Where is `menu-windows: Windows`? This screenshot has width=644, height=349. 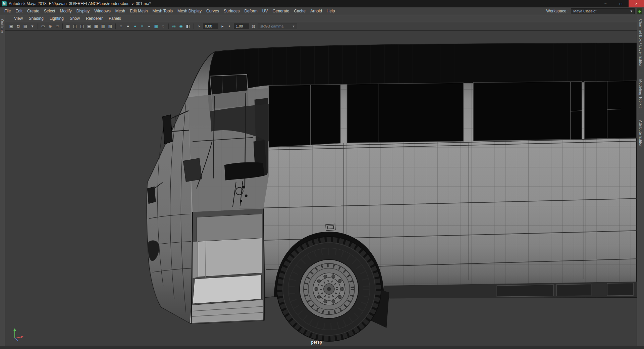 menu-windows: Windows is located at coordinates (103, 11).